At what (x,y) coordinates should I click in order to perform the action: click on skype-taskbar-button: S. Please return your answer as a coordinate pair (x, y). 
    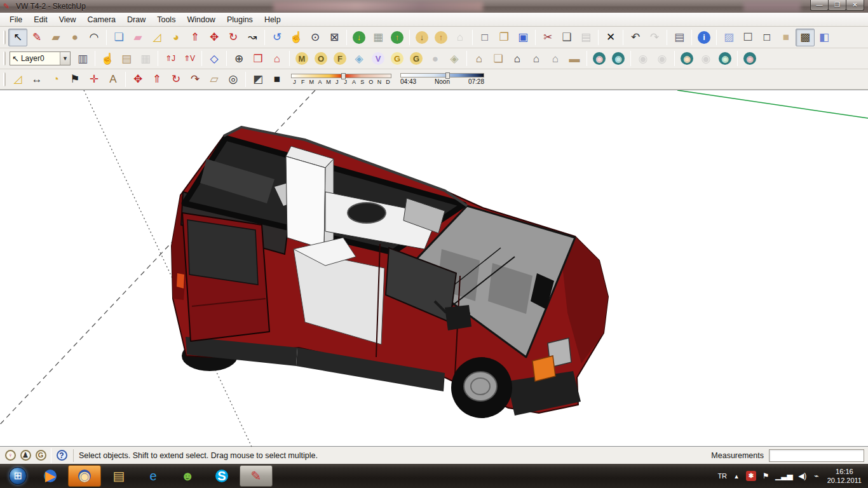
    Looking at the image, I should click on (222, 476).